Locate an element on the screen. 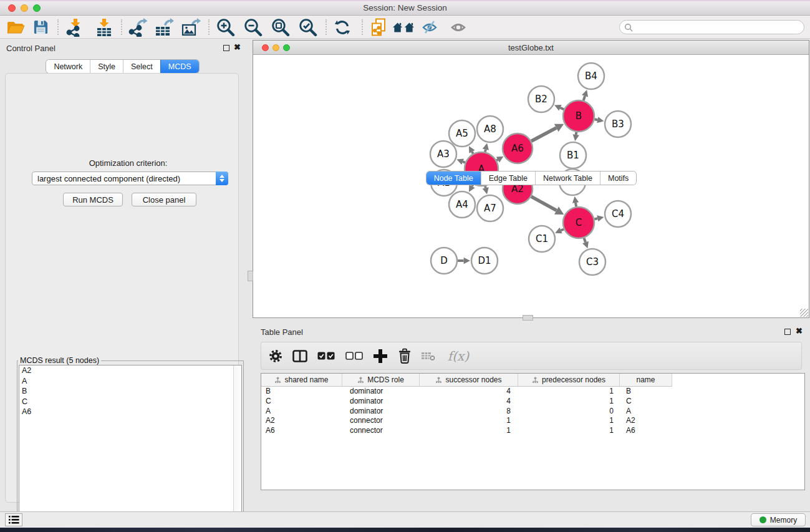 The image size is (810, 532). run-mcds-button: Run MCDS is located at coordinates (93, 200).